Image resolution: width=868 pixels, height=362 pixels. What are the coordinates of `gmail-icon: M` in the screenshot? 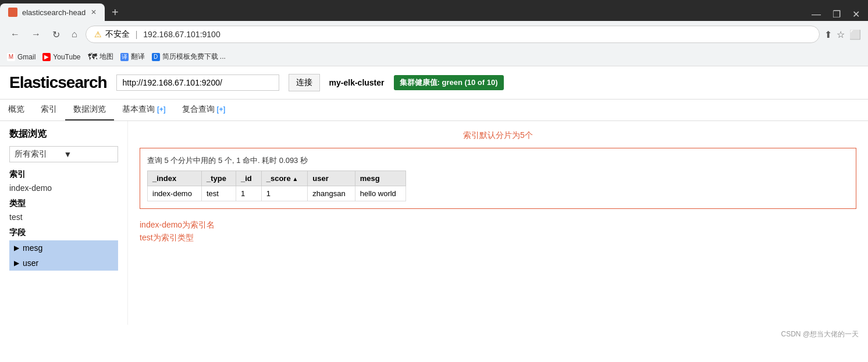 It's located at (11, 57).